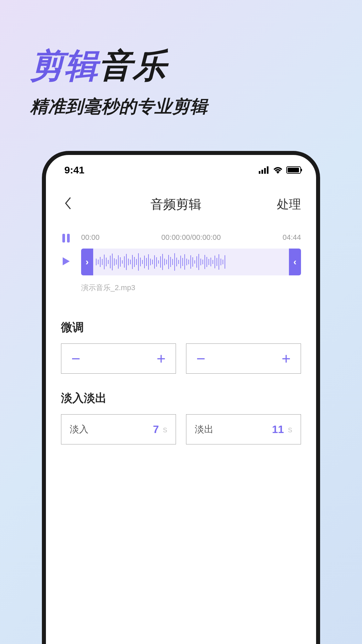 This screenshot has width=362, height=644. Describe the element at coordinates (191, 237) in the screenshot. I see `time-row: 00:00 00:00:00/00:00:00 04:44` at that location.